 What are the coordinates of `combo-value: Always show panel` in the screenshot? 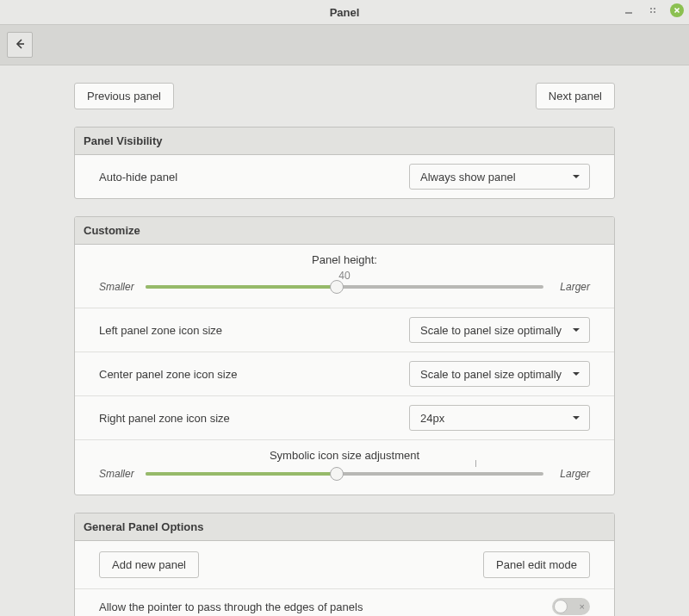 It's located at (469, 177).